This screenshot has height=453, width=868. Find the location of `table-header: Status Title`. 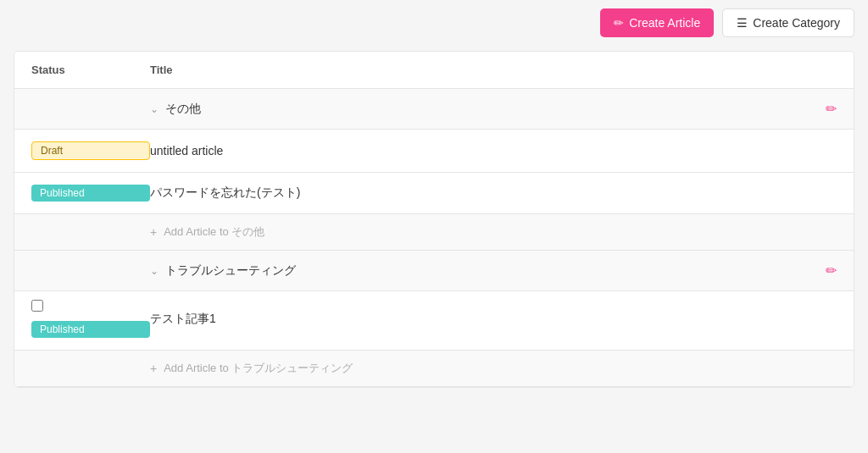

table-header: Status Title is located at coordinates (434, 70).